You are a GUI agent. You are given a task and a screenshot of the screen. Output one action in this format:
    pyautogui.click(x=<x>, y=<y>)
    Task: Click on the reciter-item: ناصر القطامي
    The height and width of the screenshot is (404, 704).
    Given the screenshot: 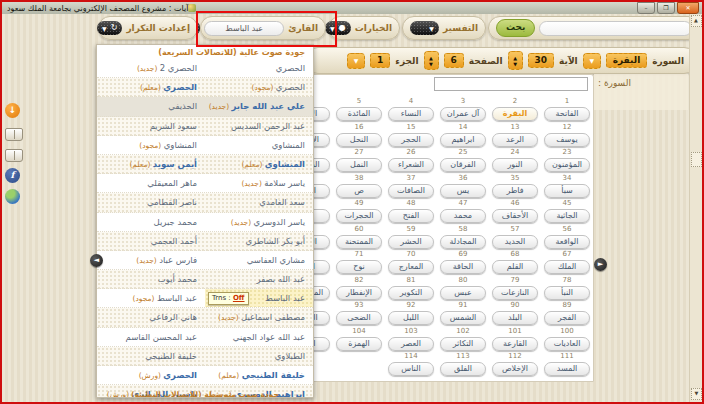 What is the action you would take?
    pyautogui.click(x=151, y=202)
    